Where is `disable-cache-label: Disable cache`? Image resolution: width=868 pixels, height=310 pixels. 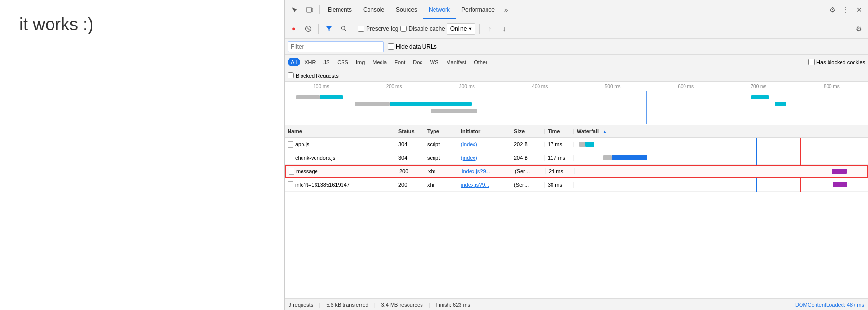 disable-cache-label: Disable cache is located at coordinates (422, 29).